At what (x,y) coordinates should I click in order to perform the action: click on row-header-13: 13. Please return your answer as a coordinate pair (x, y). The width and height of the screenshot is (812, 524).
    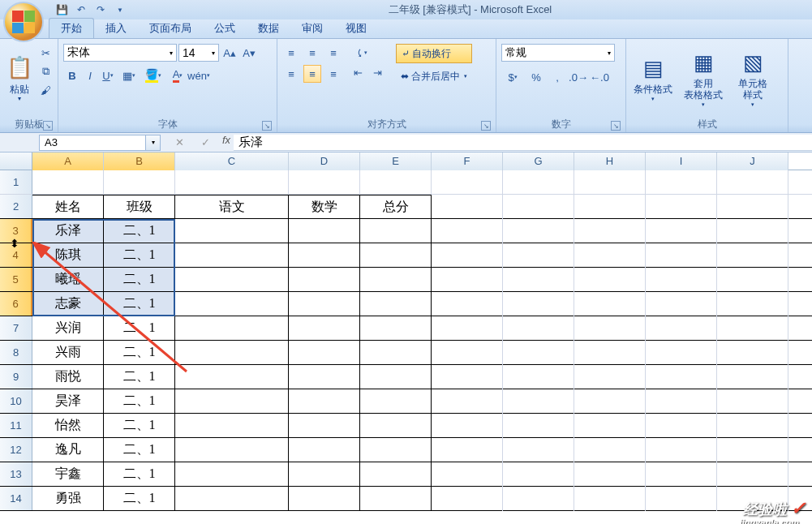
    Looking at the image, I should click on (16, 474).